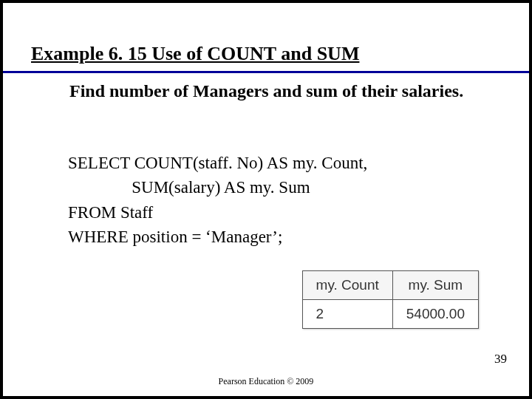 The image size is (532, 399). I want to click on page-number: 39, so click(501, 359).